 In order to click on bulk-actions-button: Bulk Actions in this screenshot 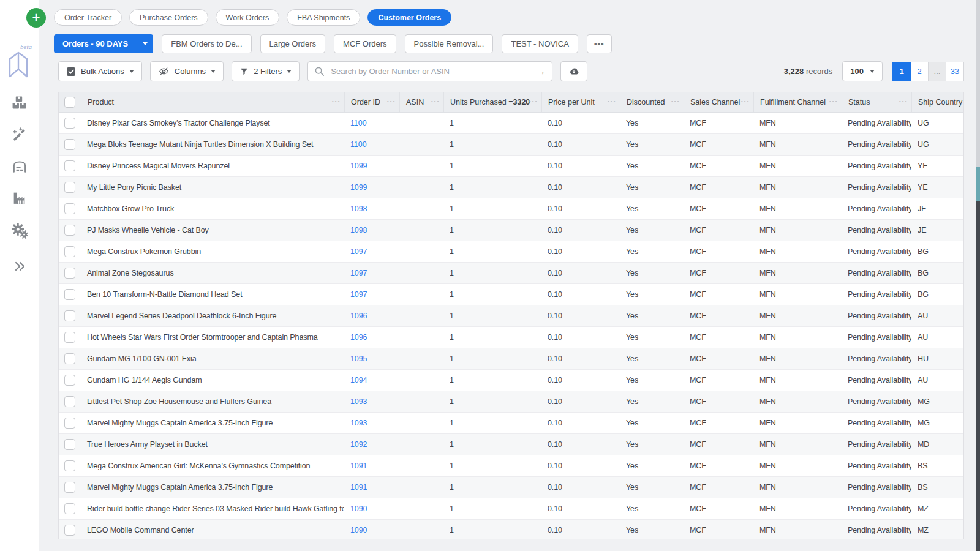, I will do `click(100, 71)`.